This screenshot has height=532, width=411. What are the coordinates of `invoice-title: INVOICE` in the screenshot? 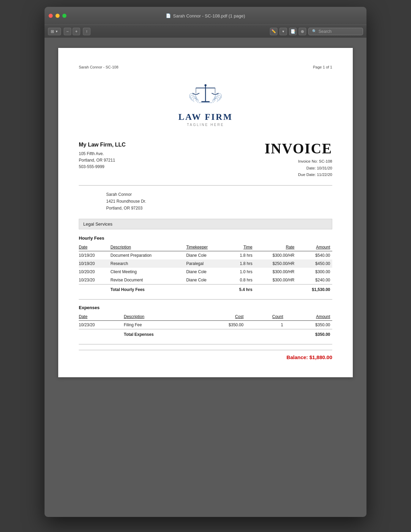 It's located at (298, 149).